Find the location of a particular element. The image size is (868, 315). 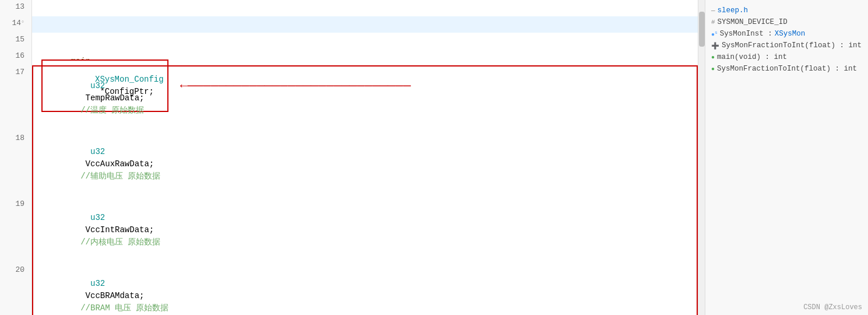

line-content: XSysMon_Config *ConfigPtr; ←————————————… is located at coordinates (365, 41).